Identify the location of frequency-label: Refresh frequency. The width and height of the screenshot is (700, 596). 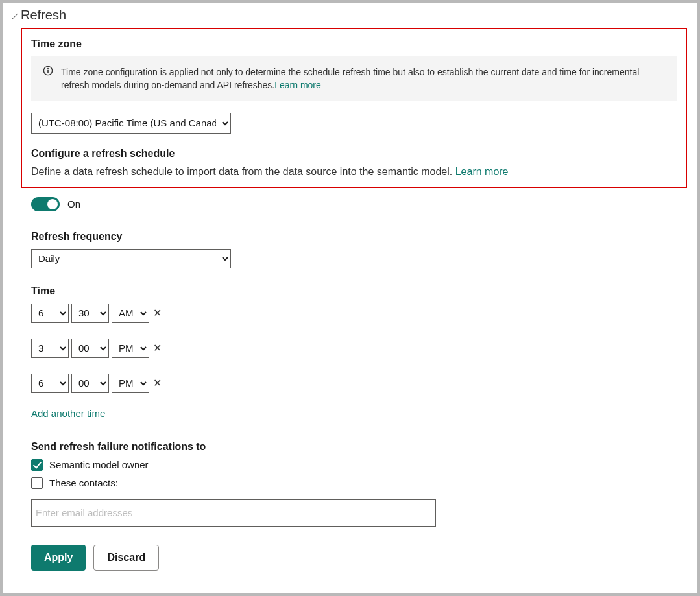
(359, 237).